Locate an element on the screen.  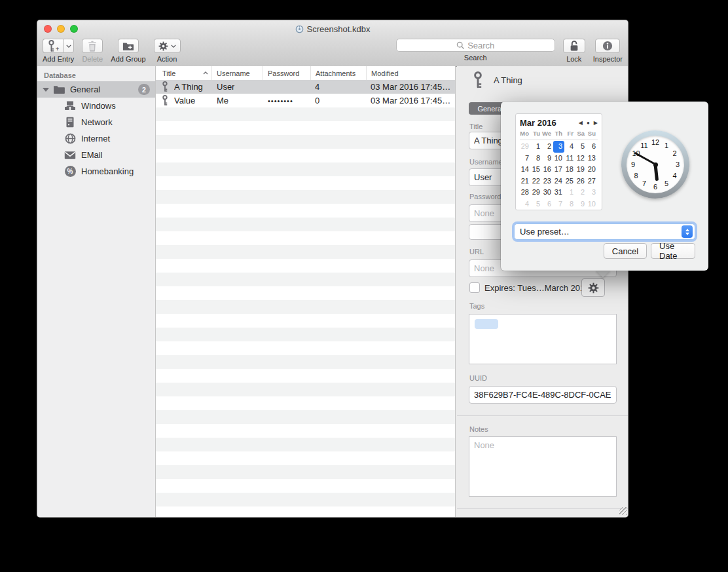
column-header-modified: Modified is located at coordinates (411, 73).